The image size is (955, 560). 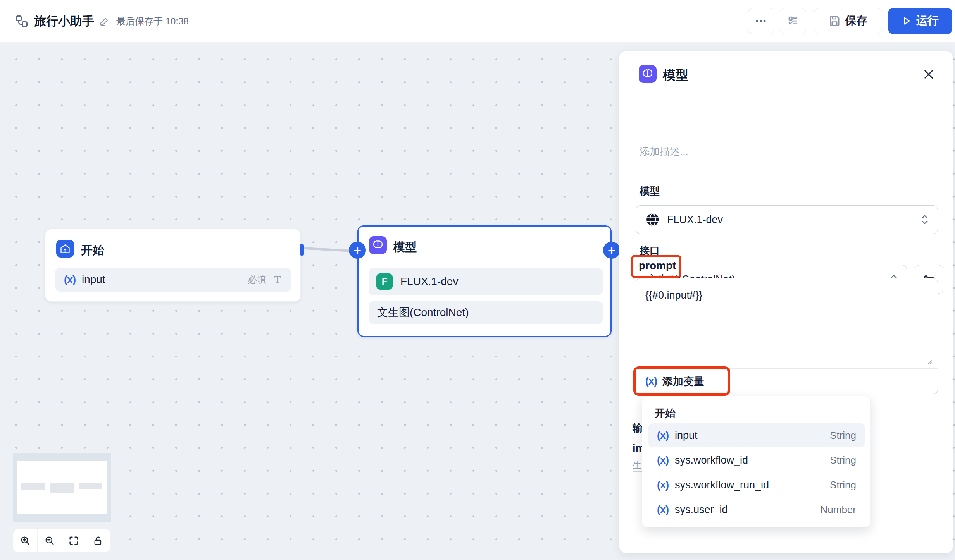 I want to click on panel-title: 模型, so click(x=676, y=75).